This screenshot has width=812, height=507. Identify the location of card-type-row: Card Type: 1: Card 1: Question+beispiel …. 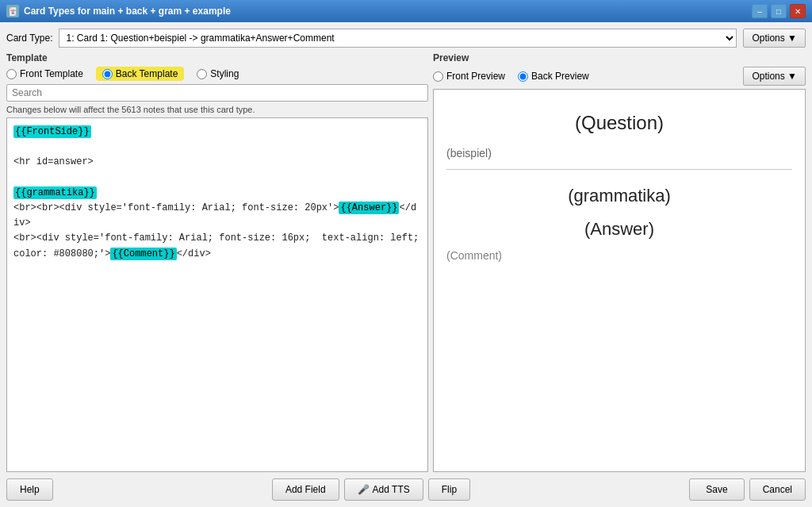
(406, 38).